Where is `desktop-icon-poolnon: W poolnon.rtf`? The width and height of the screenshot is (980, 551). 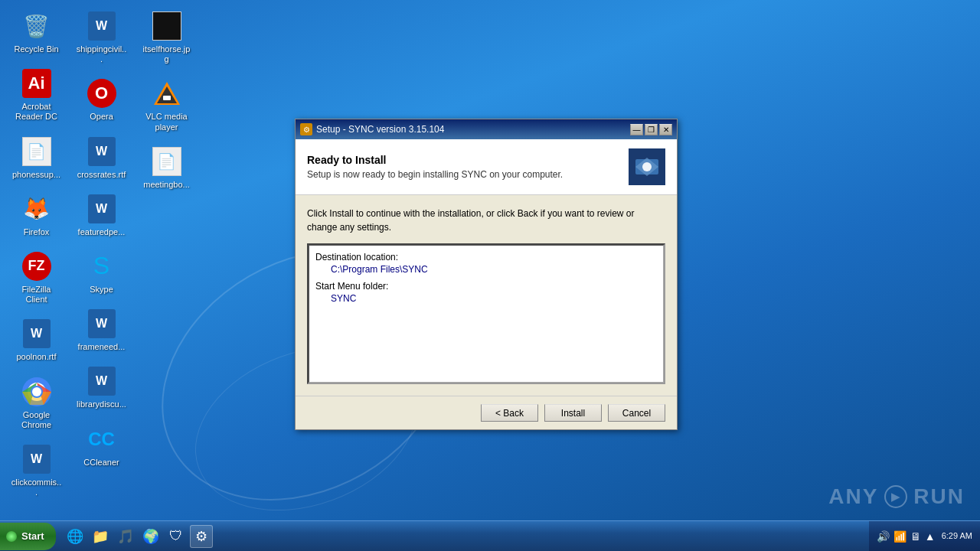
desktop-icon-poolnon: W poolnon.rtf is located at coordinates (37, 340).